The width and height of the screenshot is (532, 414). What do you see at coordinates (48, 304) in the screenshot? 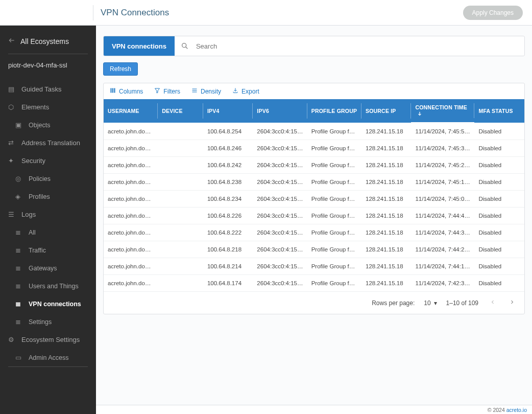
I see `sidebar-item-logs-vpn: ≣ VPN connections` at bounding box center [48, 304].